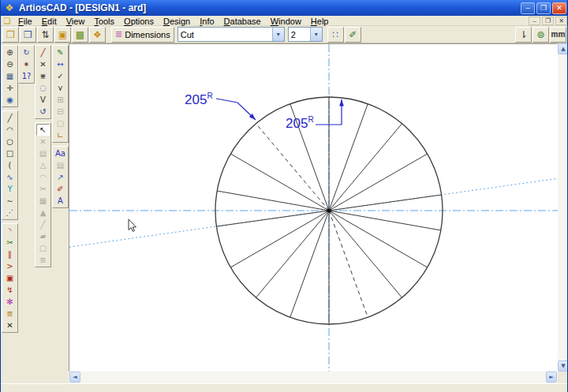 The width and height of the screenshot is (568, 392). Describe the element at coordinates (60, 88) in the screenshot. I see `dim-fork-tool: ⋎` at that location.